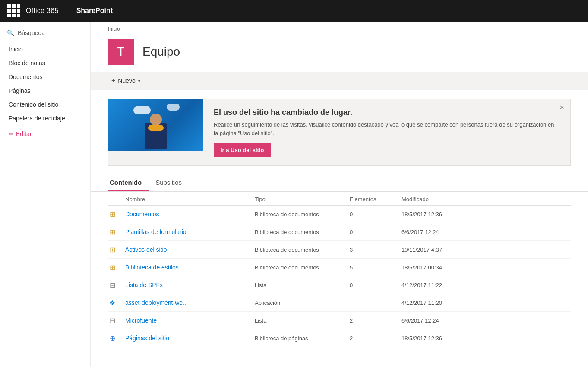 The height and width of the screenshot is (367, 588). I want to click on office365-label: Office 365, so click(42, 11).